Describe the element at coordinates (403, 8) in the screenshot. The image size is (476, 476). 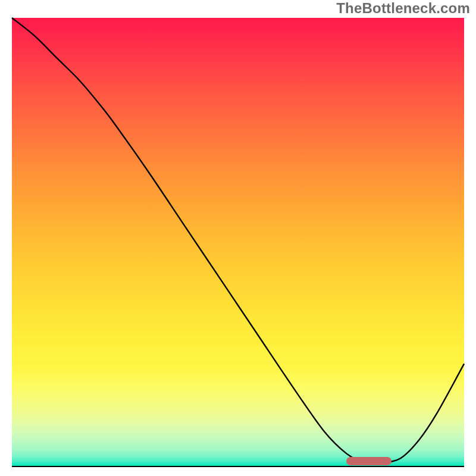
I see `watermark-text: TheBottleneck.com` at that location.